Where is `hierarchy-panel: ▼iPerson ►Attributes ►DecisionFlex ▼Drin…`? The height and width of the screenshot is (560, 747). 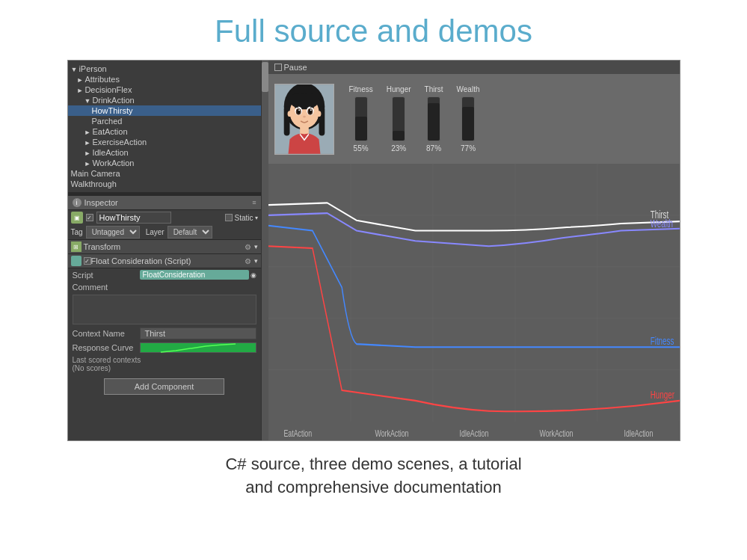 hierarchy-panel: ▼iPerson ►Attributes ►DecisionFlex ▼Drin… is located at coordinates (165, 127).